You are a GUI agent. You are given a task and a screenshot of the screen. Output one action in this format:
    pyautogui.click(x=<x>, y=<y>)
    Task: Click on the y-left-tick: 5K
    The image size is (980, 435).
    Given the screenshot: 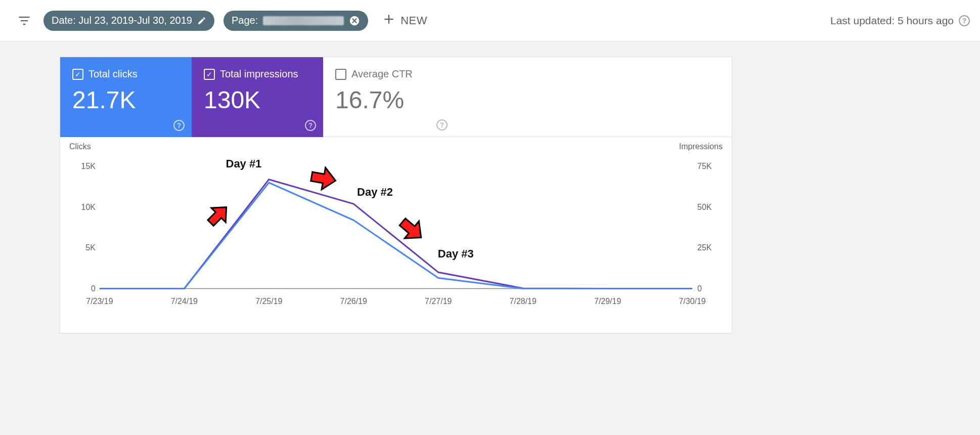 What is the action you would take?
    pyautogui.click(x=91, y=248)
    